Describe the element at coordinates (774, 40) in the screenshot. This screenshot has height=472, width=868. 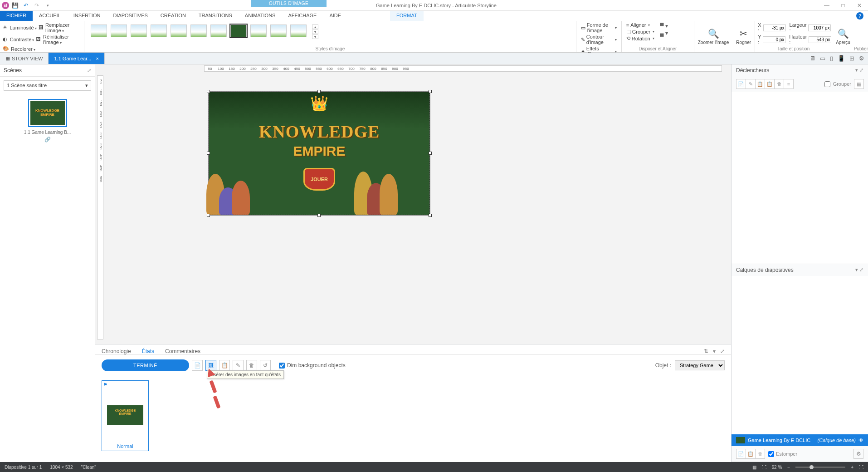
I see `y-input` at that location.